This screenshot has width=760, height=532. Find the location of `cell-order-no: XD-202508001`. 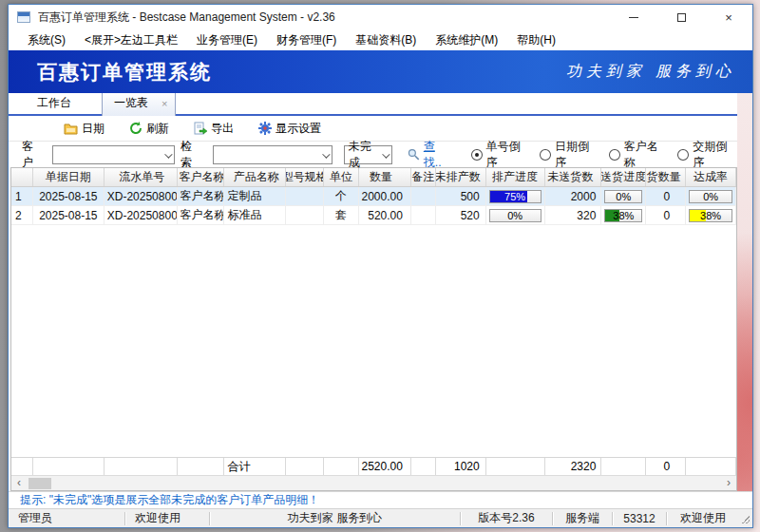

cell-order-no: XD-202508001 is located at coordinates (141, 215).